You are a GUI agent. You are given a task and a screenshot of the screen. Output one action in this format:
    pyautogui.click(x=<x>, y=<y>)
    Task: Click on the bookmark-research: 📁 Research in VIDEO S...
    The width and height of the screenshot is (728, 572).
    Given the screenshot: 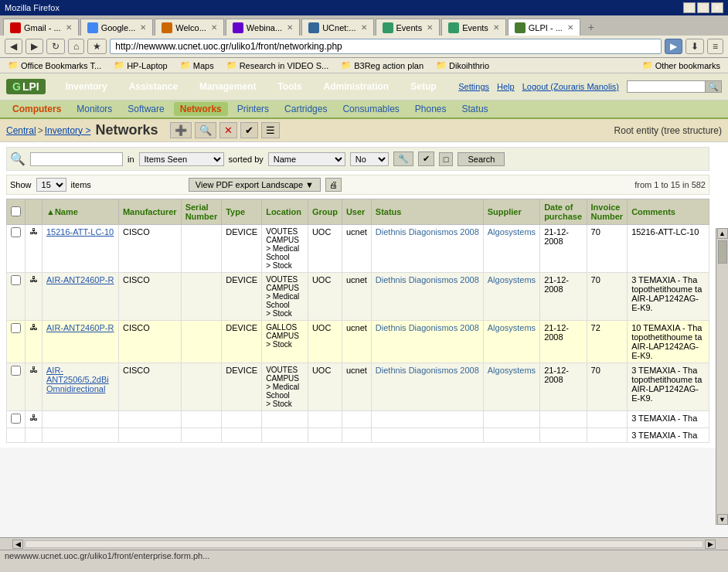 What is the action you would take?
    pyautogui.click(x=278, y=65)
    